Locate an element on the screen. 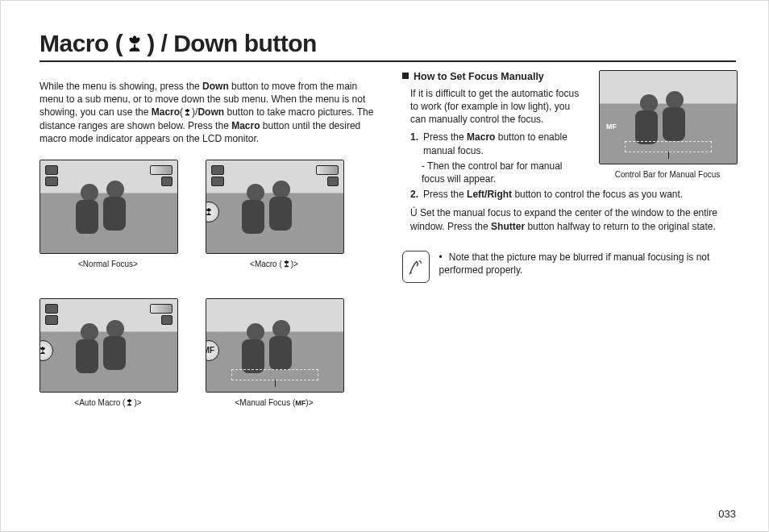 Image resolution: width=769 pixels, height=532 pixels. page-number: 033 is located at coordinates (727, 514).